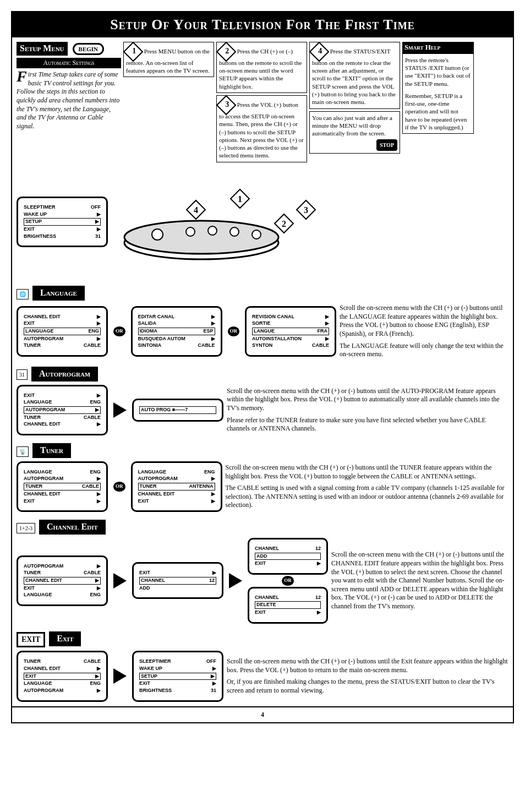 This screenshot has height=812, width=525. What do you see at coordinates (262, 67) in the screenshot?
I see `step-2-box: 2 Press the CH (+) or (–) buttons on the…` at bounding box center [262, 67].